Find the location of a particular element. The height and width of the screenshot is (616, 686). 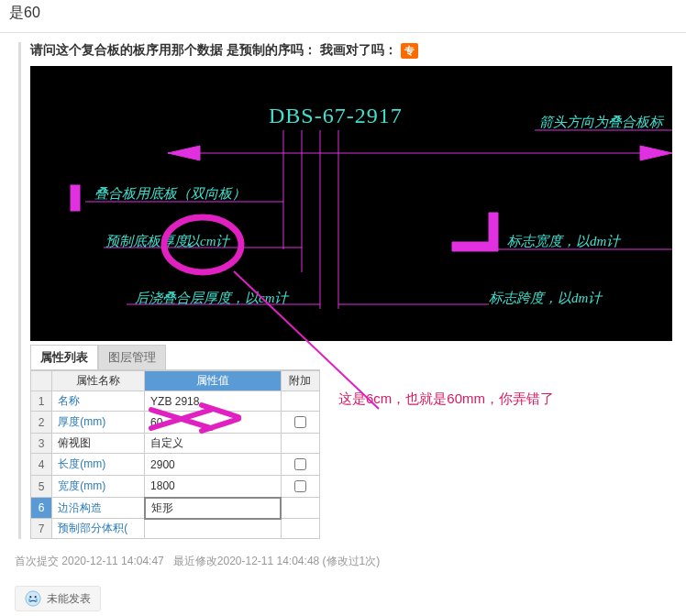

table-row: 7 预制部分体积( is located at coordinates (176, 529).